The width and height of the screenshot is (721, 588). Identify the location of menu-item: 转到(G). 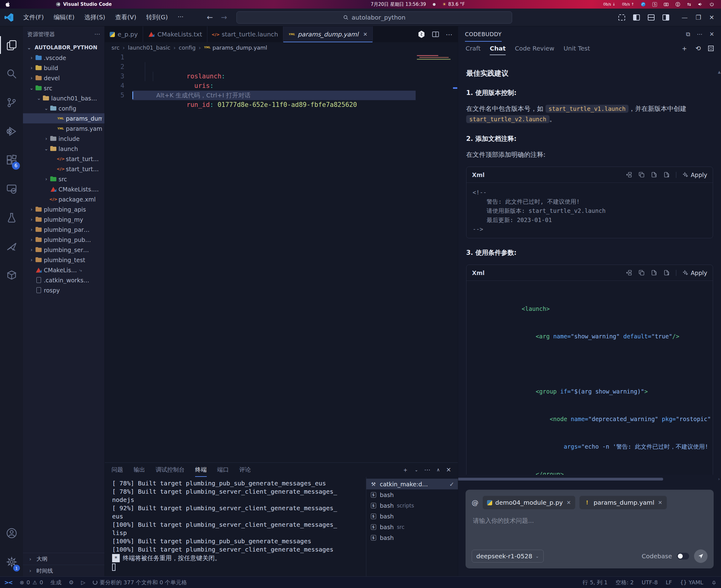
(157, 18).